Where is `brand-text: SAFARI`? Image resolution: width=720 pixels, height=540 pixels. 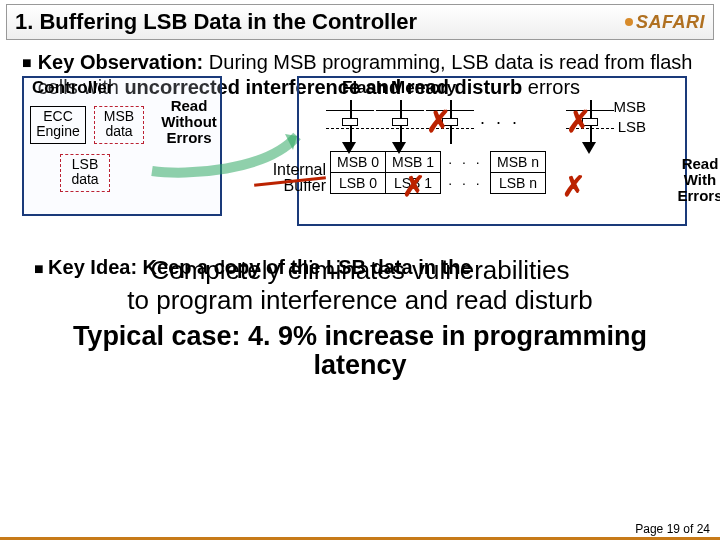 brand-text: SAFARI is located at coordinates (670, 22).